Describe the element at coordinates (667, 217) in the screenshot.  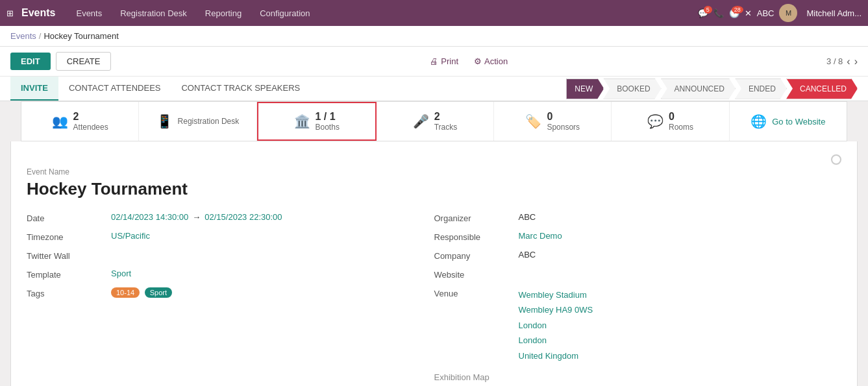
I see `organizer-value: ABC` at that location.